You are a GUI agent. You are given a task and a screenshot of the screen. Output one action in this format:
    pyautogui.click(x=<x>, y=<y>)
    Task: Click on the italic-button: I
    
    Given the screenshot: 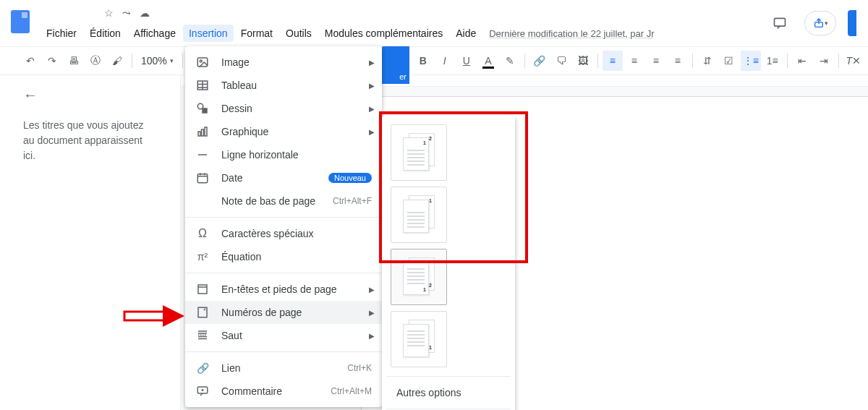 What is the action you would take?
    pyautogui.click(x=445, y=61)
    